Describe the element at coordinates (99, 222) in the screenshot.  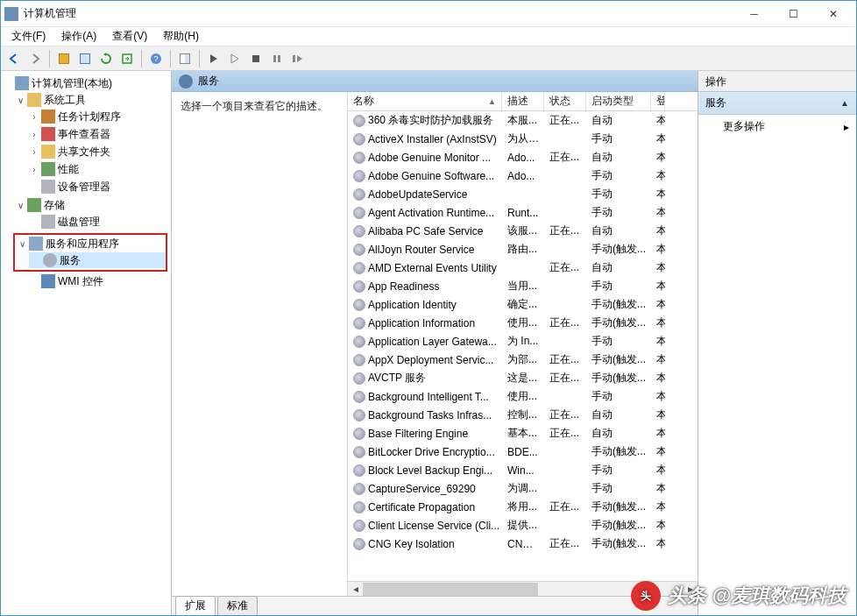
I see `tree-disk-mgmt: 磁盘管理` at that location.